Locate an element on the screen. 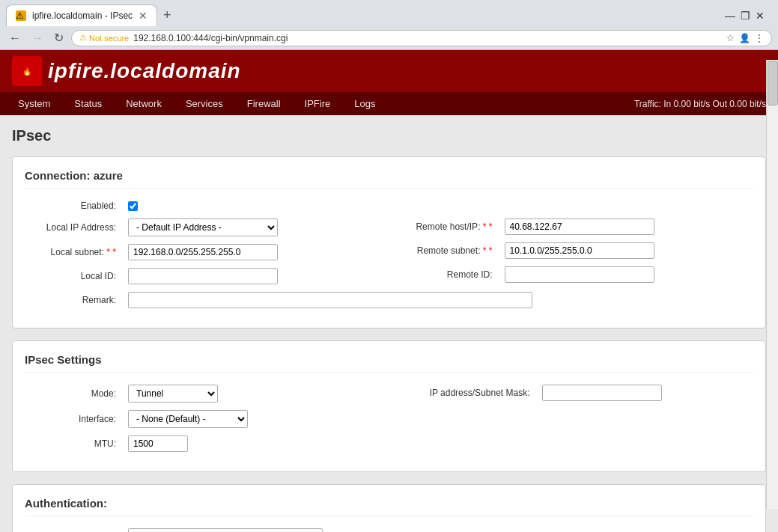 The height and width of the screenshot is (532, 778). enabled-row: Enabled: is located at coordinates (389, 206).